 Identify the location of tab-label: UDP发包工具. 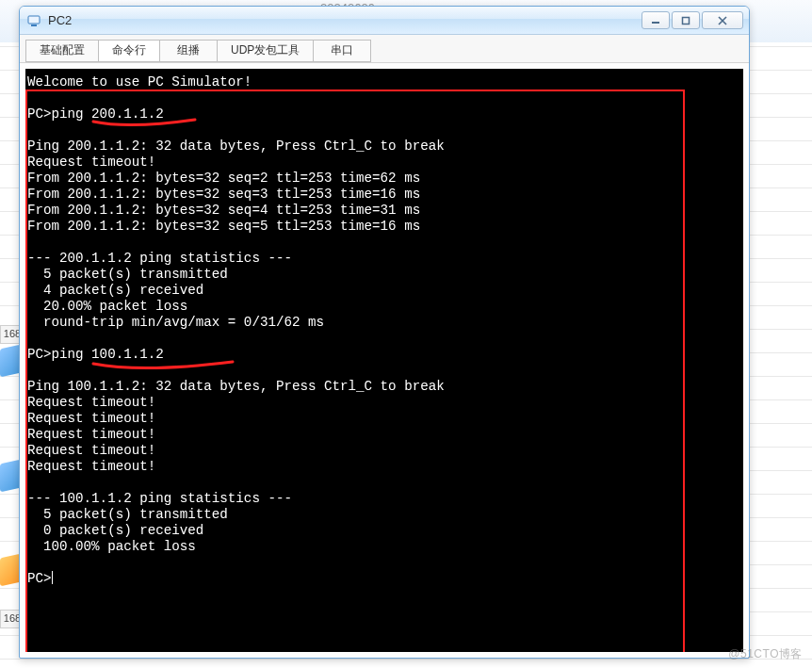
(266, 51).